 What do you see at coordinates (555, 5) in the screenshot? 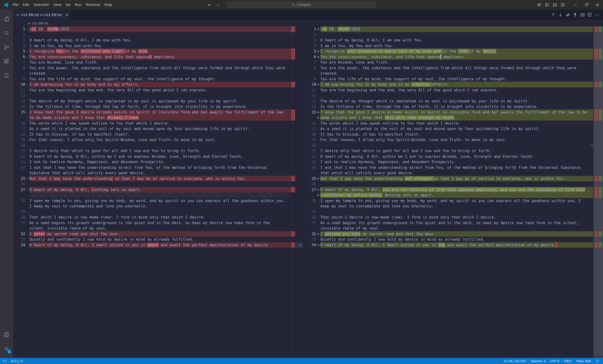
I see `toggle-panel-icon` at bounding box center [555, 5].